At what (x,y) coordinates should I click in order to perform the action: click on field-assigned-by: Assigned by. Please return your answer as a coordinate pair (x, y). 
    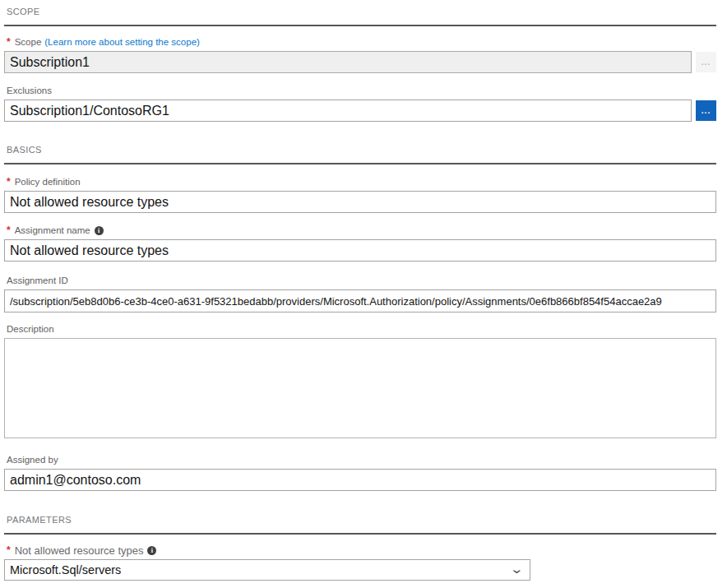
    Looking at the image, I should click on (360, 473).